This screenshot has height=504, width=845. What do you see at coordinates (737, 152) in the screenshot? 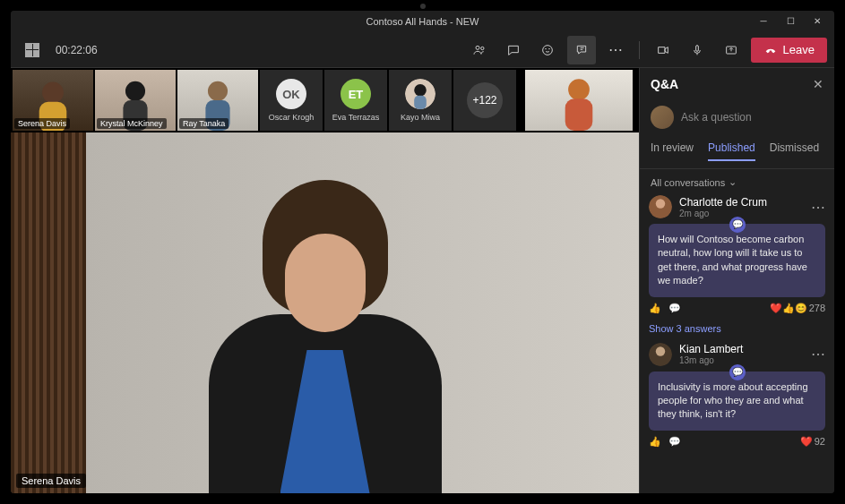
I see `qa-tabs: In review Published Dismissed` at bounding box center [737, 152].